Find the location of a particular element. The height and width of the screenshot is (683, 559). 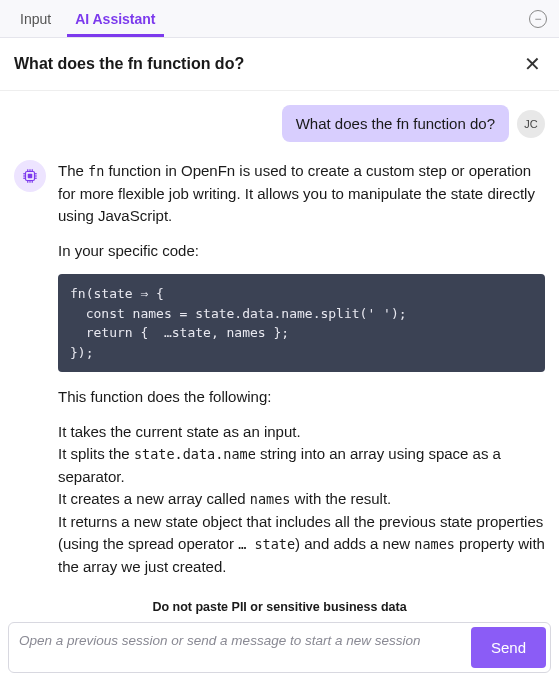

inline-code: … state is located at coordinates (266, 544).